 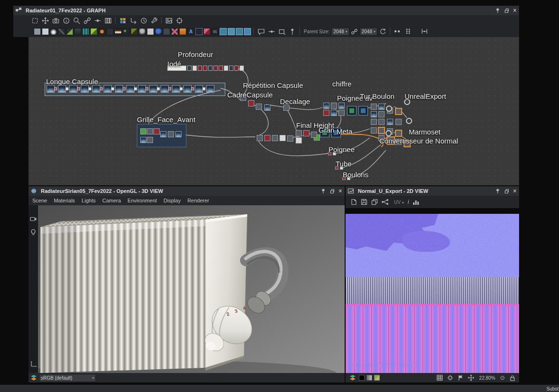 What do you see at coordinates (132, 89) in the screenshot?
I see `longue-capsule-node-chain` at bounding box center [132, 89].